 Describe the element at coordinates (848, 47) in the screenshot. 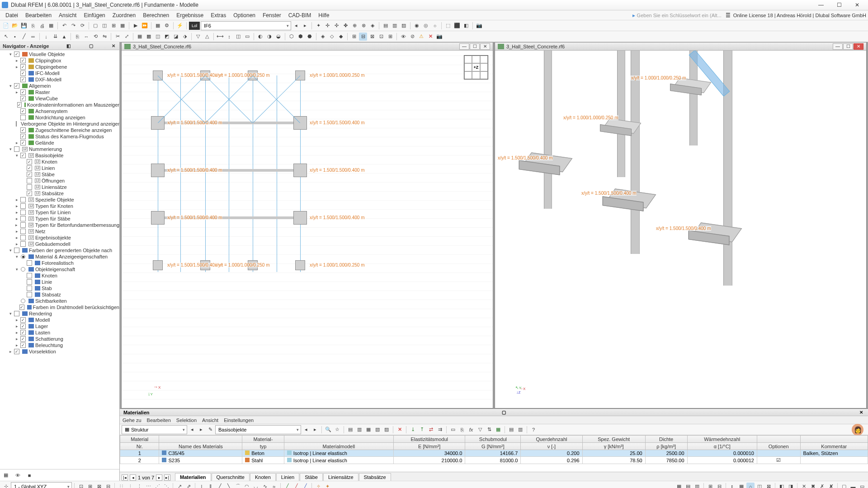

I see `view-iso-max: ☐` at that location.